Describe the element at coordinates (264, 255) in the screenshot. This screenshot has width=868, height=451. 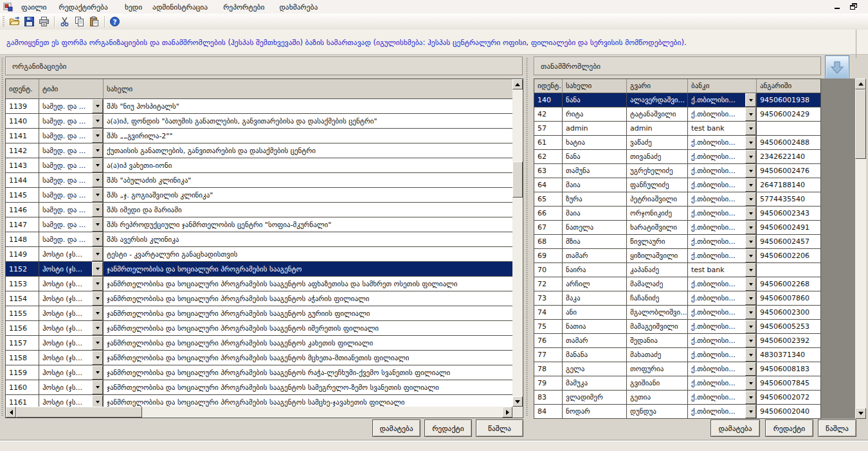
I see `org-row: 1149 ჰოსტი (ჯს... ტესტი - კვარტალური გან…` at that location.